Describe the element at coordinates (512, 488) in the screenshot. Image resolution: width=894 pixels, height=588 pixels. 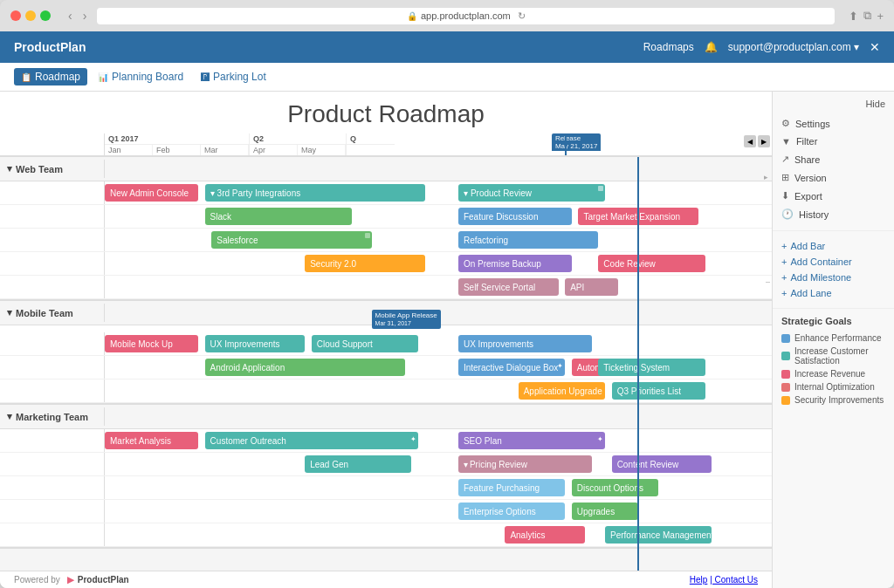
I see `bar-feature-purchasing: Feature Purchasing` at that location.